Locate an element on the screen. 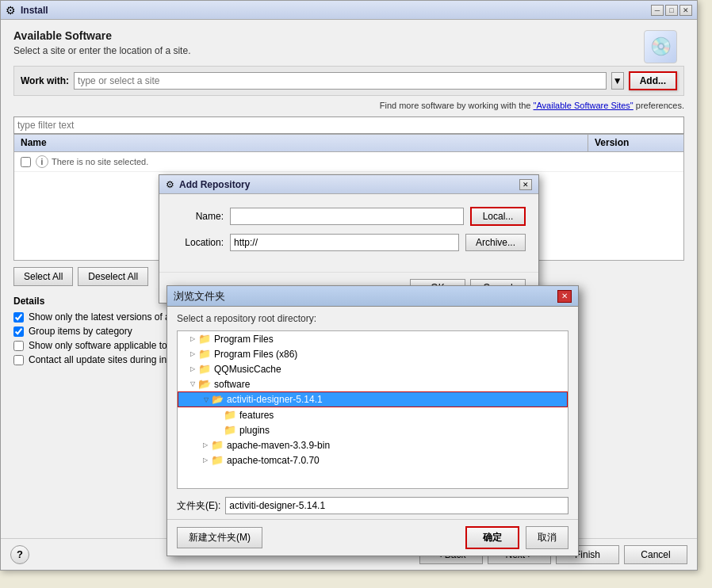 The height and width of the screenshot is (588, 712). item-label: apache-maven-3.3.9-bin is located at coordinates (278, 445).